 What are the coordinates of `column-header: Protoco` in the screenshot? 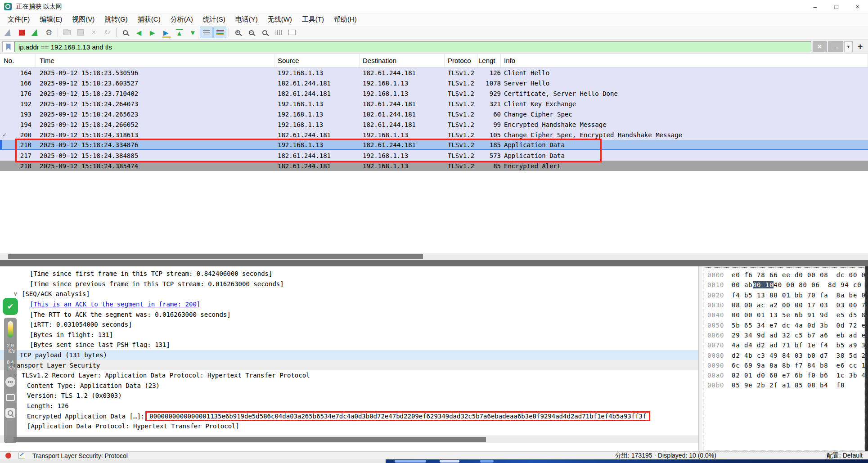 It's located at (461, 60).